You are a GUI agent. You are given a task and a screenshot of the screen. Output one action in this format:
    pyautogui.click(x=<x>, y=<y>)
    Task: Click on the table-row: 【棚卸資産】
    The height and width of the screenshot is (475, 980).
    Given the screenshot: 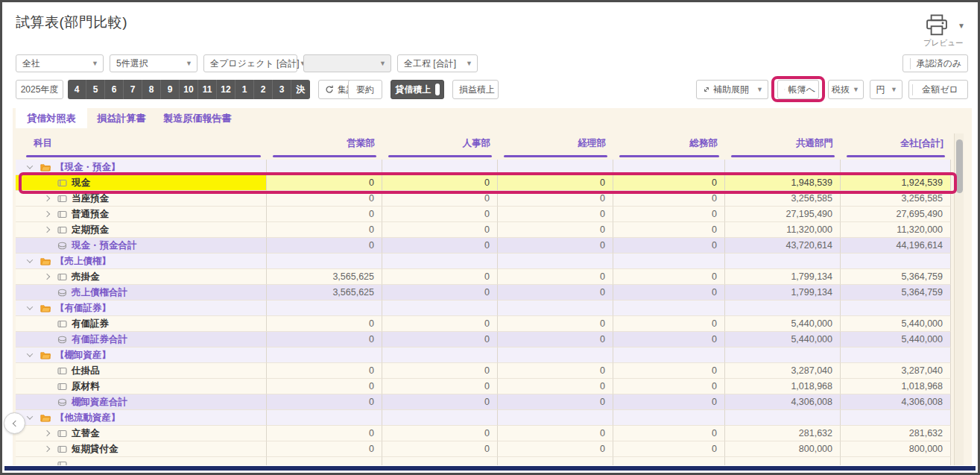 What is the action you would take?
    pyautogui.click(x=483, y=355)
    